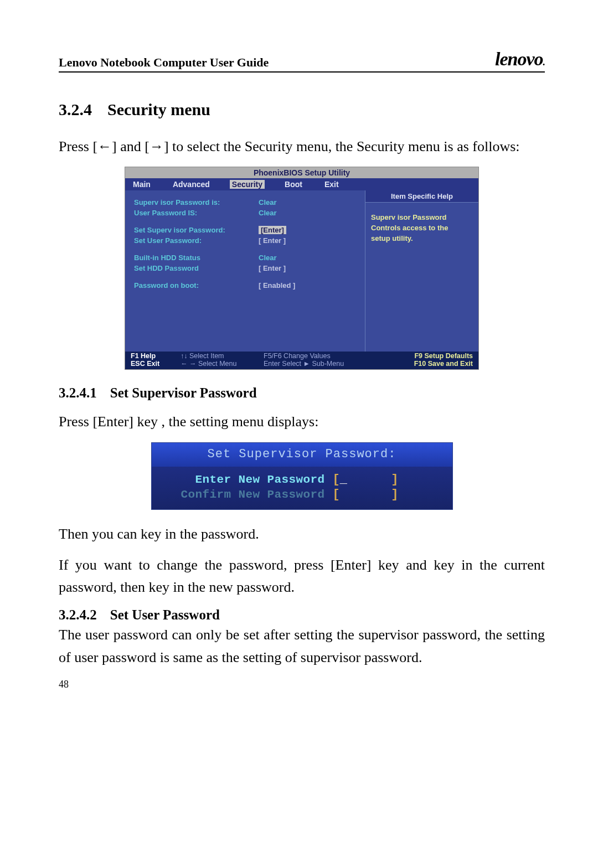 Image resolution: width=598 pixels, height=868 pixels. Describe the element at coordinates (302, 110) in the screenshot. I see `section-heading: 3.2.4Security menu` at that location.